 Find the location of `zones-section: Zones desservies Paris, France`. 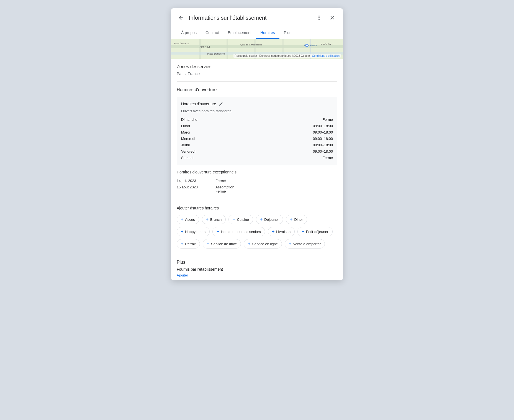

zones-section: Zones desservies Paris, France is located at coordinates (257, 70).